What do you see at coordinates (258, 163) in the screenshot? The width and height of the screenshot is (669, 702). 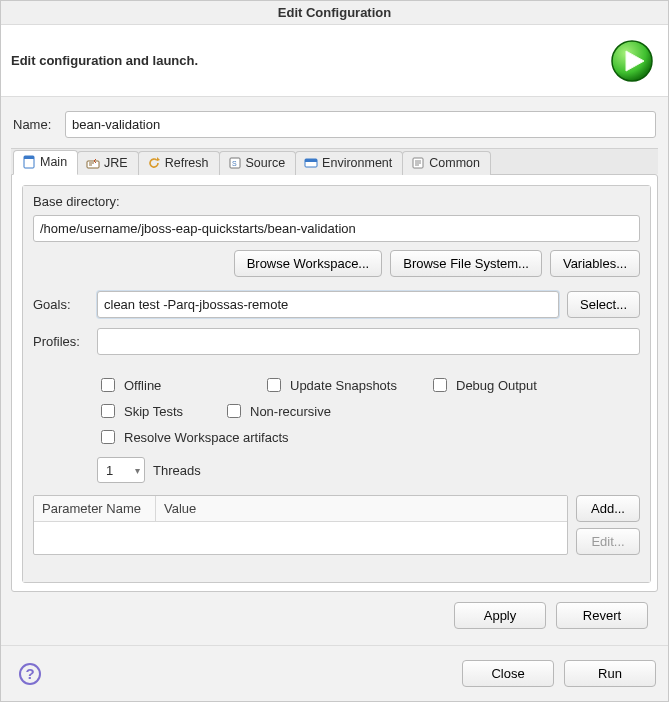 I see `tab-source: S Source` at bounding box center [258, 163].